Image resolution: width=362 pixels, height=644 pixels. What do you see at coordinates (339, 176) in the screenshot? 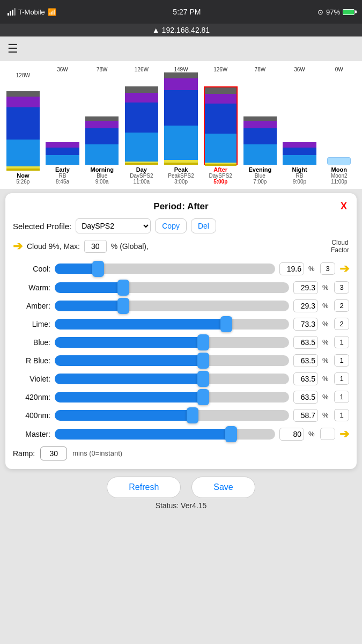
I see `bar-sub-moon: Moon2` at bounding box center [339, 176].